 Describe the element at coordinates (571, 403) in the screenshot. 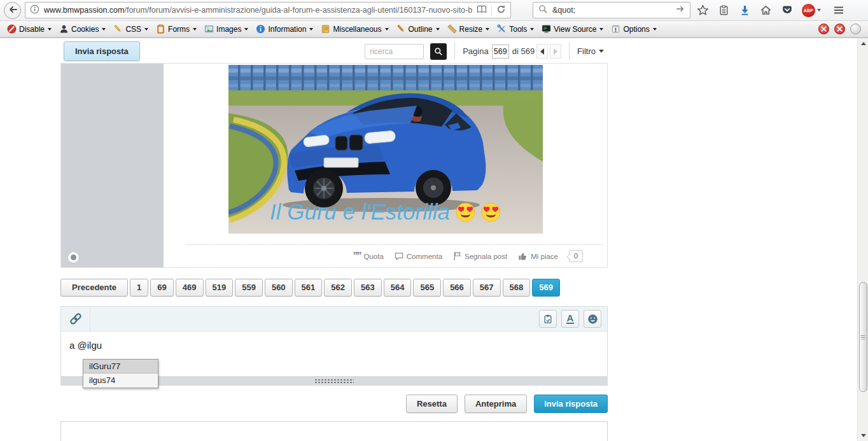

I see `submit-reply-button: Invia risposta` at that location.